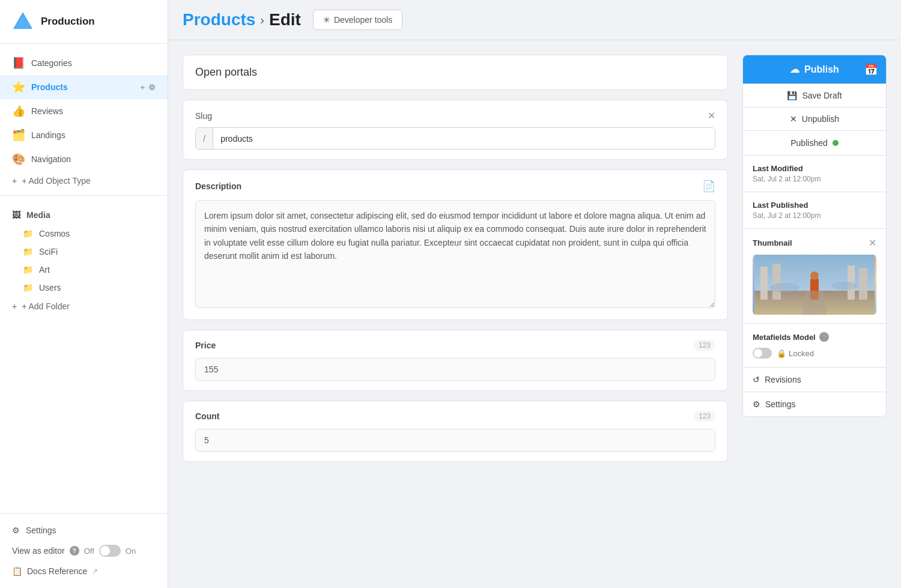 The image size is (901, 588). I want to click on sidebar-item-navigation: 🎨 Navigation, so click(84, 159).